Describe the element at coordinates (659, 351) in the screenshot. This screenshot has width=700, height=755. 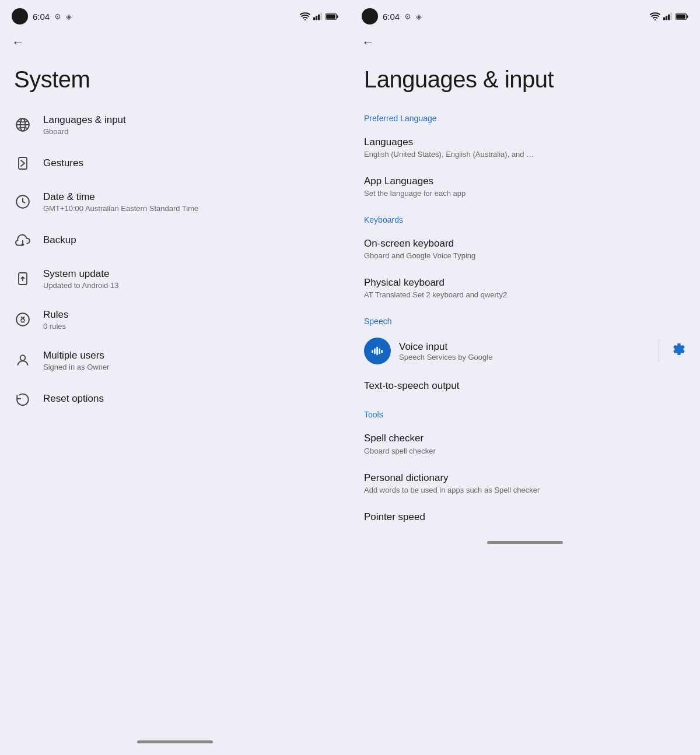
I see `voice-divider` at that location.